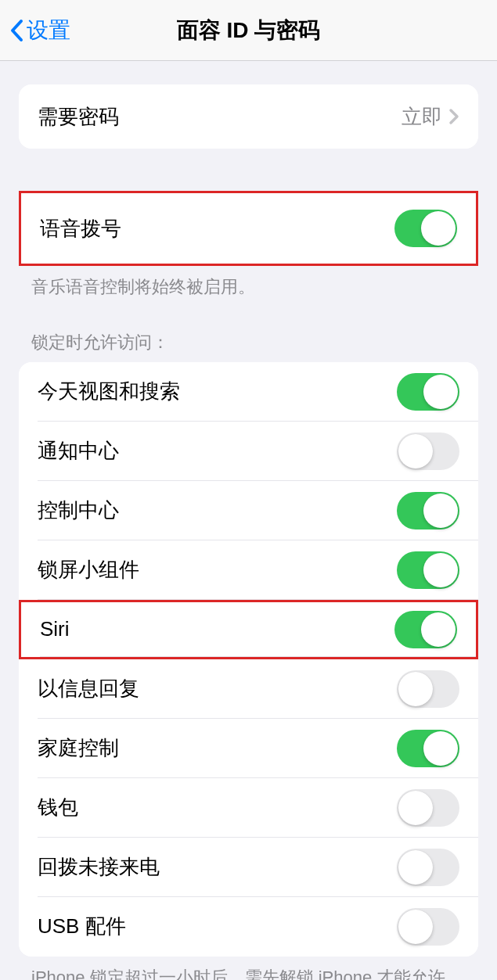 This screenshot has width=497, height=980. I want to click on page-title: 面容 ID 与密码, so click(249, 31).